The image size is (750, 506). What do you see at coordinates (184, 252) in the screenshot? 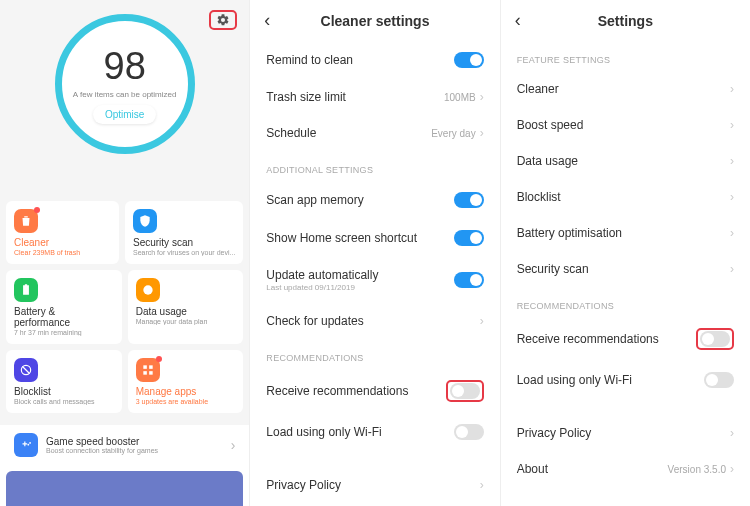
I see `card-sub: Search for viruses on your devi...` at bounding box center [184, 252].